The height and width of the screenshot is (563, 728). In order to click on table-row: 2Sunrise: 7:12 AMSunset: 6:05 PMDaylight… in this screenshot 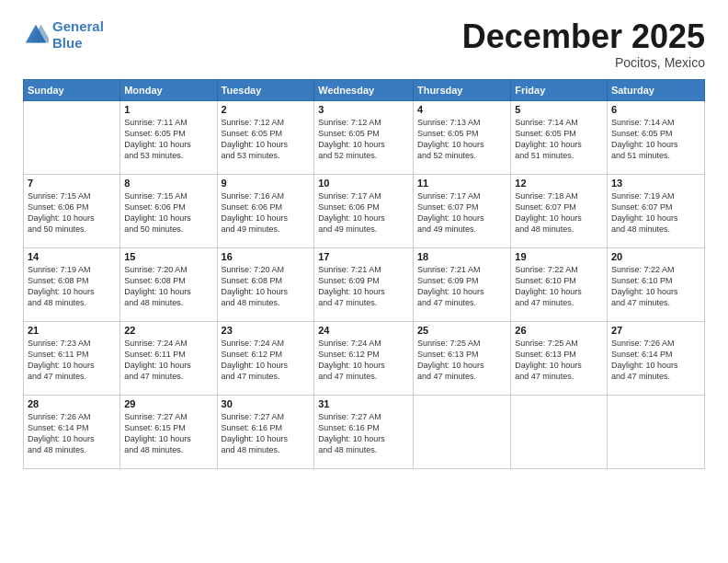, I will do `click(266, 137)`.